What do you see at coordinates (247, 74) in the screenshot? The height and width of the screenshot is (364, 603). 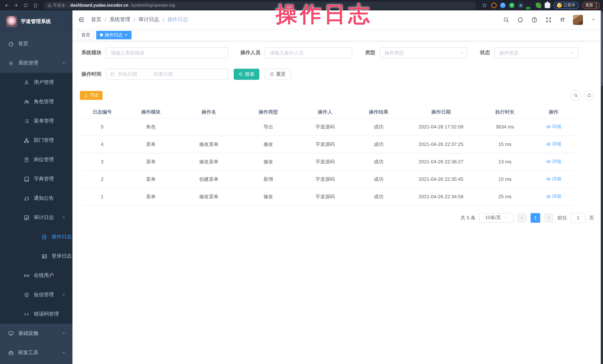 I see `search-button: 搜索` at bounding box center [247, 74].